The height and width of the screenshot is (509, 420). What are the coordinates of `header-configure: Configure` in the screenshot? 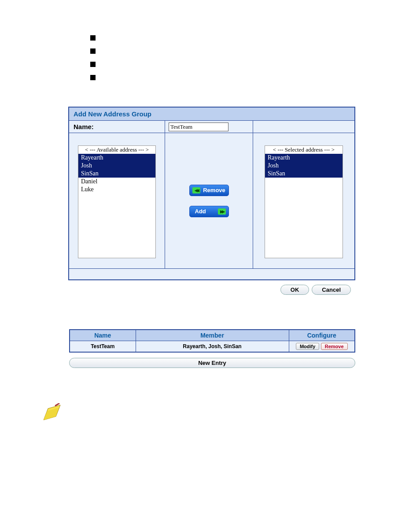 It's located at (322, 335).